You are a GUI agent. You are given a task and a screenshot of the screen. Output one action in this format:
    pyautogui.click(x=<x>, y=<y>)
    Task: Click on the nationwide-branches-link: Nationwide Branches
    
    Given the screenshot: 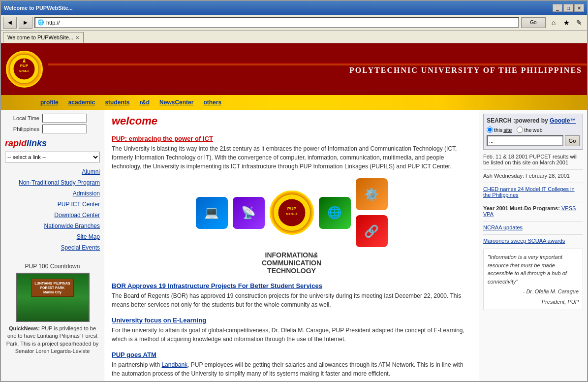 What is the action you would take?
    pyautogui.click(x=72, y=226)
    